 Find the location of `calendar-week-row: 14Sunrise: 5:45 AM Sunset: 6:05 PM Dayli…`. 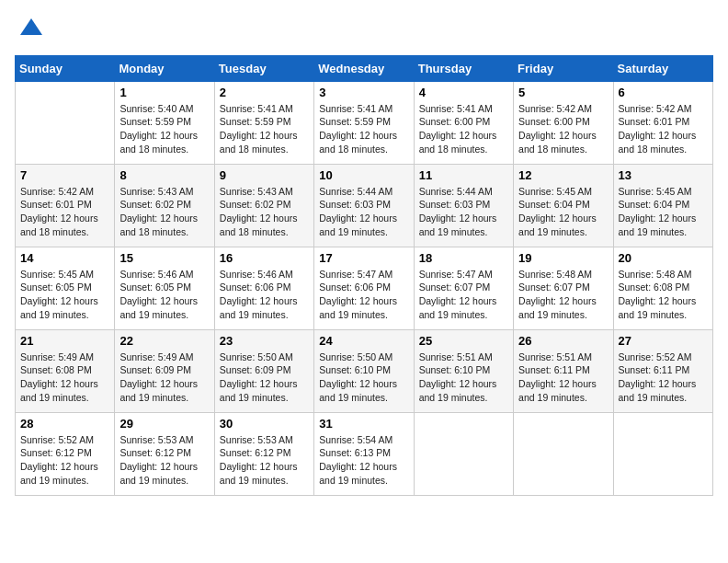

calendar-week-row: 14Sunrise: 5:45 AM Sunset: 6:05 PM Dayli… is located at coordinates (364, 288).